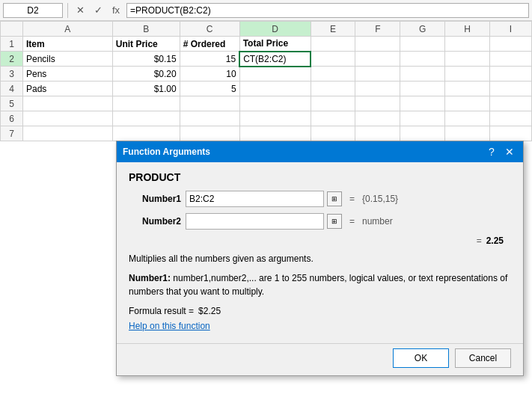  What do you see at coordinates (210, 29) in the screenshot?
I see `col-header-c: C` at bounding box center [210, 29].